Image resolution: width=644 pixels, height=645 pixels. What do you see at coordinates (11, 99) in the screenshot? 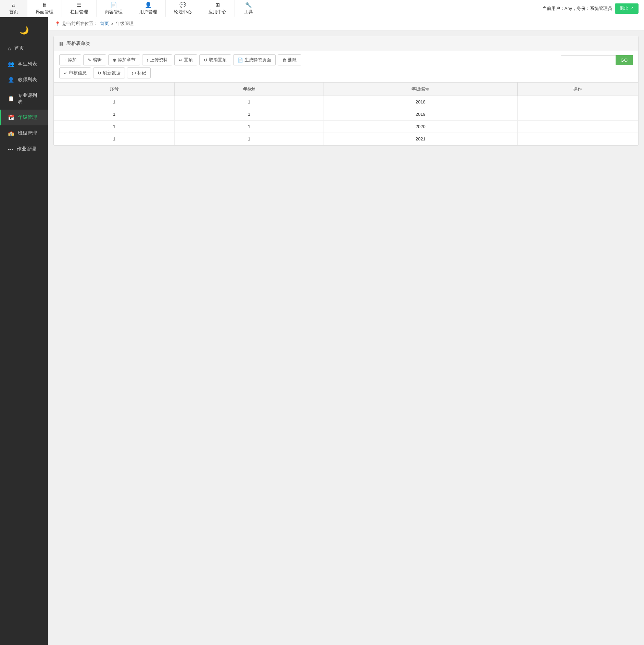
I see `sidebar-courses-icon: 📋` at bounding box center [11, 99].